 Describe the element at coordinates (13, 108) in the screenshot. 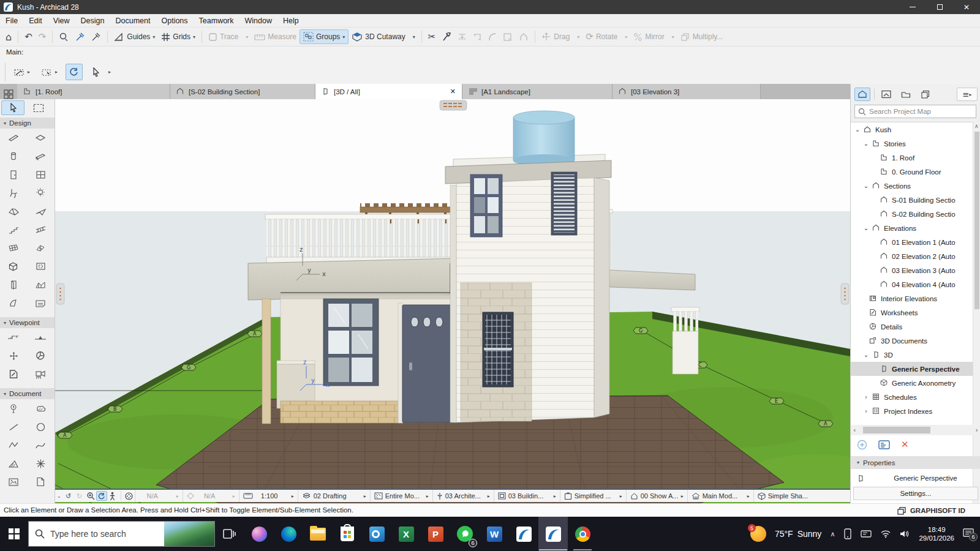

I see `arrow-select-button` at that location.